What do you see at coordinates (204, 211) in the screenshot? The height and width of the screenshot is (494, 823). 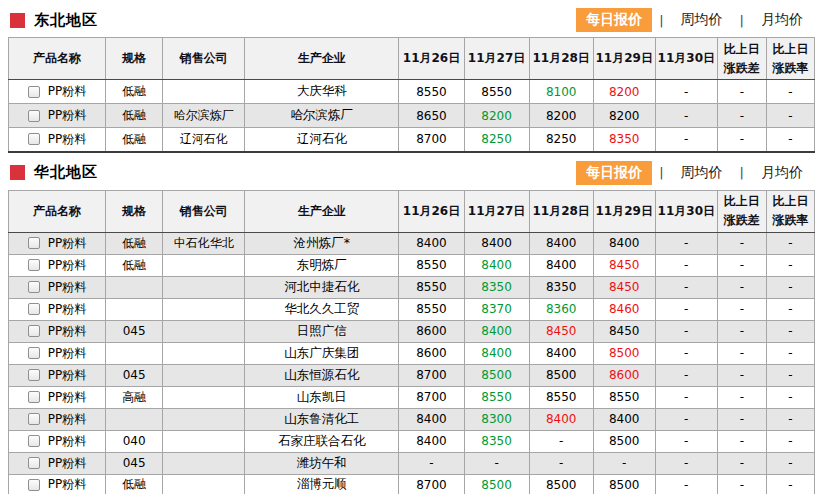 I see `column-header: 销售公司` at bounding box center [204, 211].